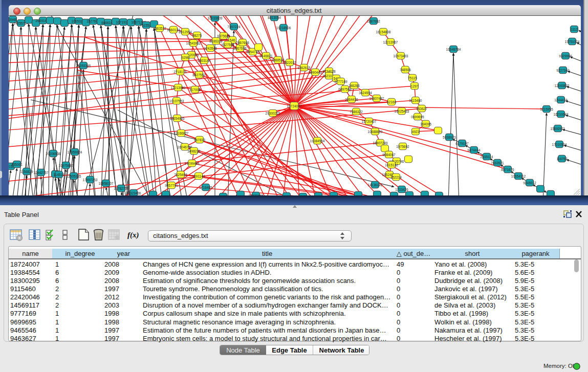  What do you see at coordinates (59, 175) in the screenshot?
I see `svg-text: 114519` at bounding box center [59, 175].